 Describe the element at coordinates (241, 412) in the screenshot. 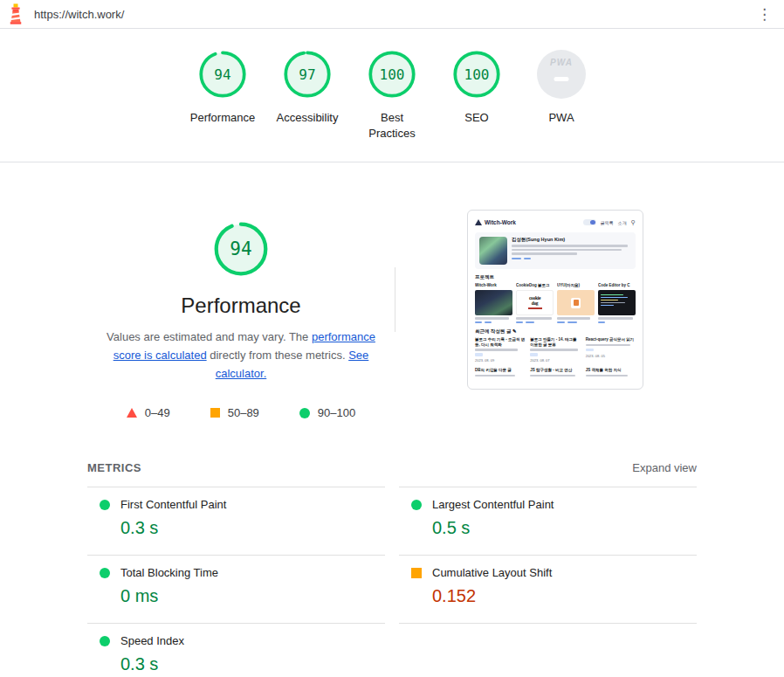

I see `score-legend: 0–49 50–89 90–100` at that location.